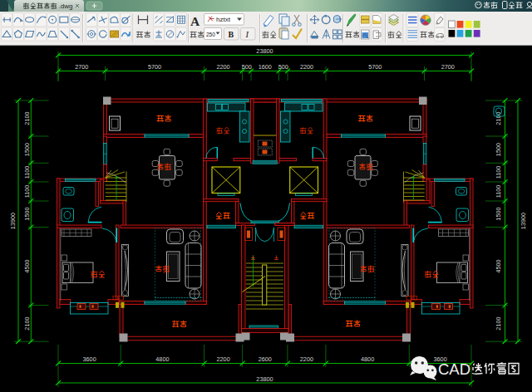 This screenshot has width=532, height=392. I want to click on svg-text: 2600, so click(265, 359).